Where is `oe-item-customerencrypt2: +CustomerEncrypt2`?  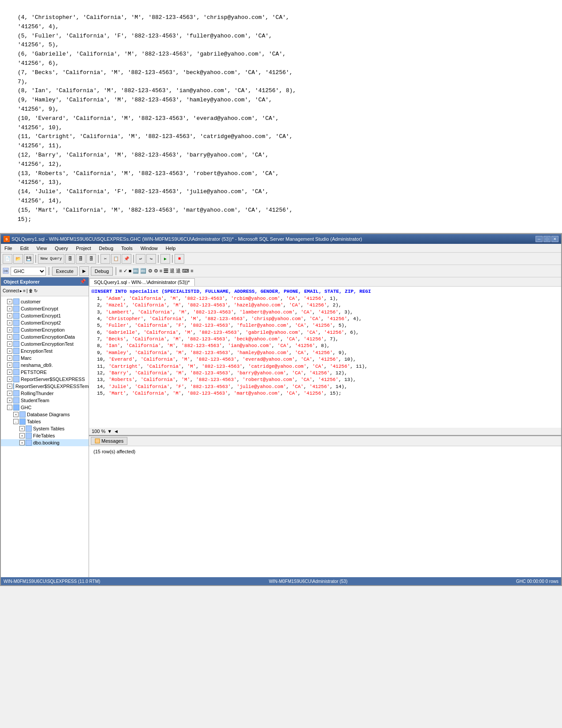
oe-item-customerencrypt2: +CustomerEncrypt2 is located at coordinates (45, 323).